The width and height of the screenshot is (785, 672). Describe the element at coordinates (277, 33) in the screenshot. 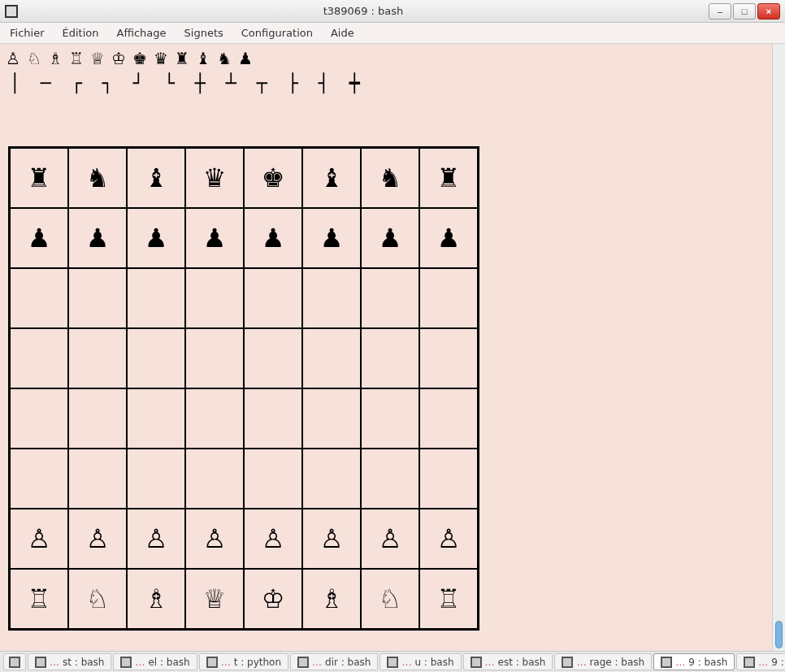

I see `menu-settings: Configuration` at that location.